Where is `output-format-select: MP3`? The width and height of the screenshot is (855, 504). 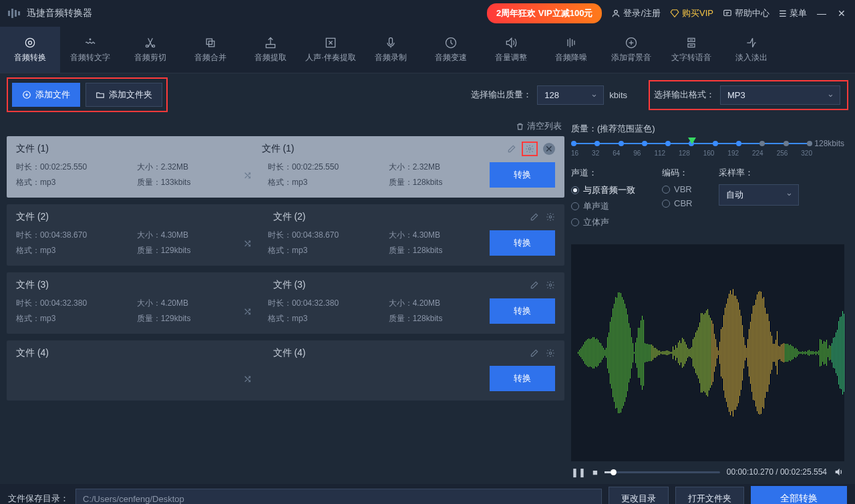 output-format-select: MP3 is located at coordinates (780, 95).